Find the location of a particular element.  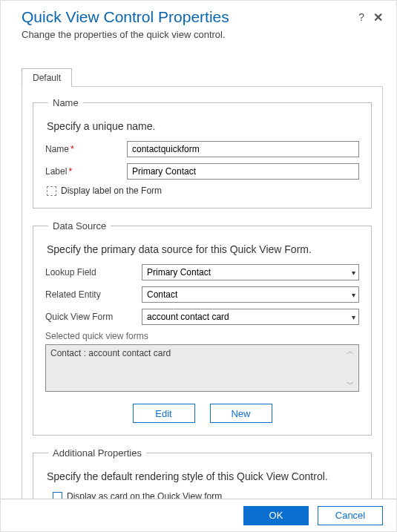

cancel-button: Cancel is located at coordinates (350, 516).